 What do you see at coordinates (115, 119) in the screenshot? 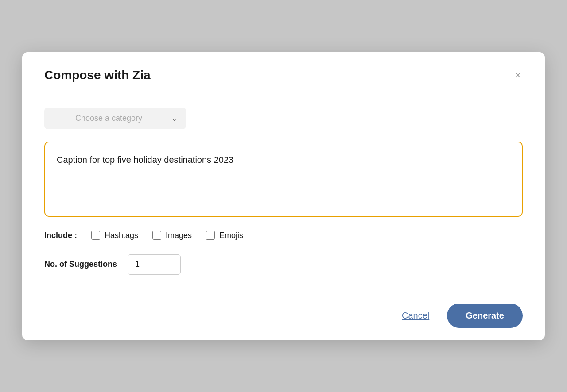
I see `category-dropdown: Choose a category ⌄` at bounding box center [115, 119].